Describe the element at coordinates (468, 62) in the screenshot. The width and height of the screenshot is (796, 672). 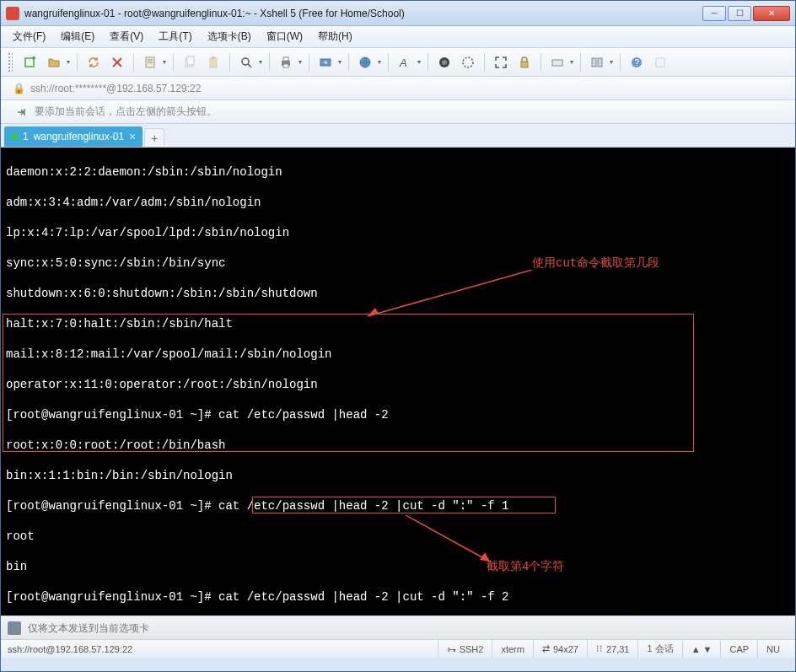
I see `highlight-button` at that location.